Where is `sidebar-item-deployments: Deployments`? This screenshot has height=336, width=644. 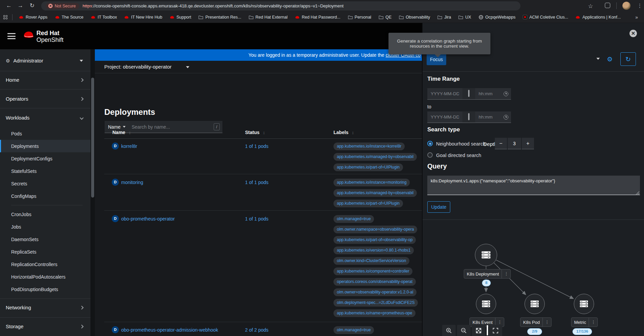 sidebar-item-deployments: Deployments is located at coordinates (45, 146).